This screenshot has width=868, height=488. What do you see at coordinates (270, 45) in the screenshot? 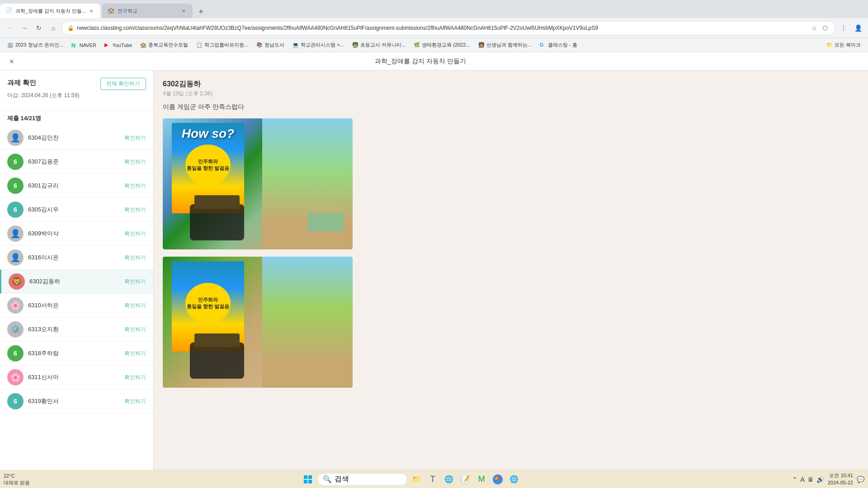
I see `bookmark-library: 📚 청남도서` at bounding box center [270, 45].